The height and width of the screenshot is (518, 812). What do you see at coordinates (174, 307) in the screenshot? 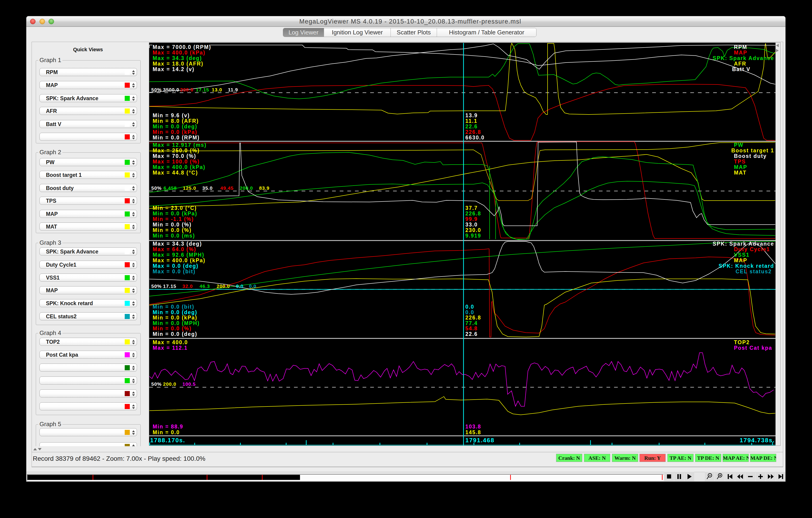
I see `svg-text: Min = 0.0 (bit)` at bounding box center [174, 307].